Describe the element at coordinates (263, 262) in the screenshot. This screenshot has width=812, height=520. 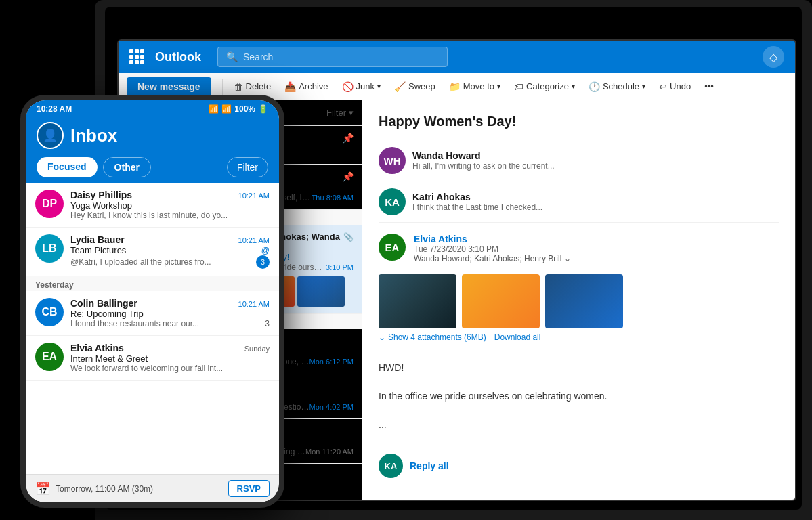
I see `unread-badge: 3` at that location.